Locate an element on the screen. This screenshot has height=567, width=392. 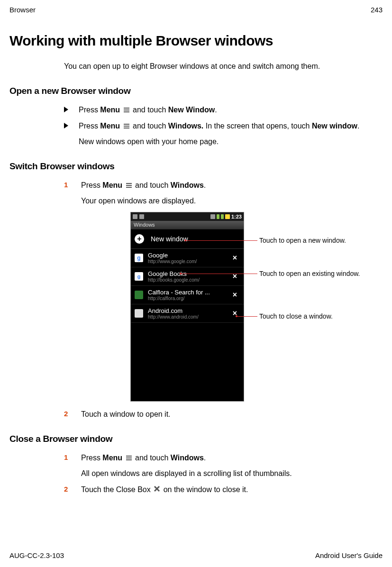
list-item: Press Menu and touch Windows. In the scr… is located at coordinates (223, 134).